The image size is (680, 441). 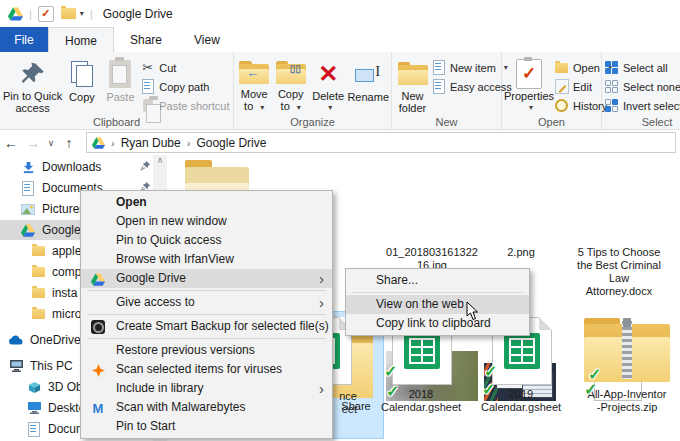 What do you see at coordinates (60, 167) in the screenshot?
I see `sidebar-item-downloads: Downloads` at bounding box center [60, 167].